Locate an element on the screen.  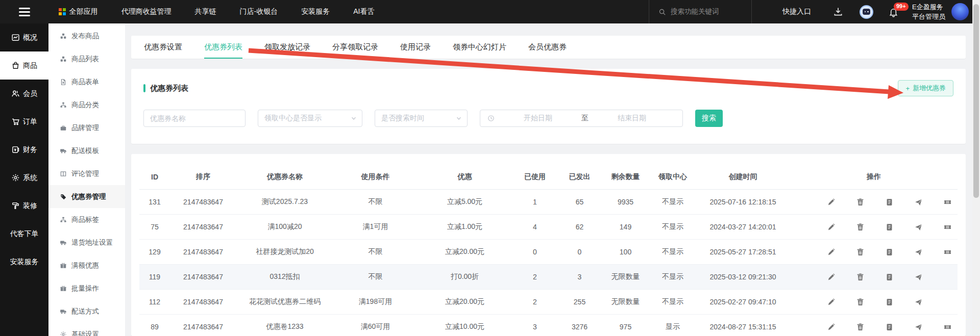
title-accent-bar is located at coordinates (144, 88).